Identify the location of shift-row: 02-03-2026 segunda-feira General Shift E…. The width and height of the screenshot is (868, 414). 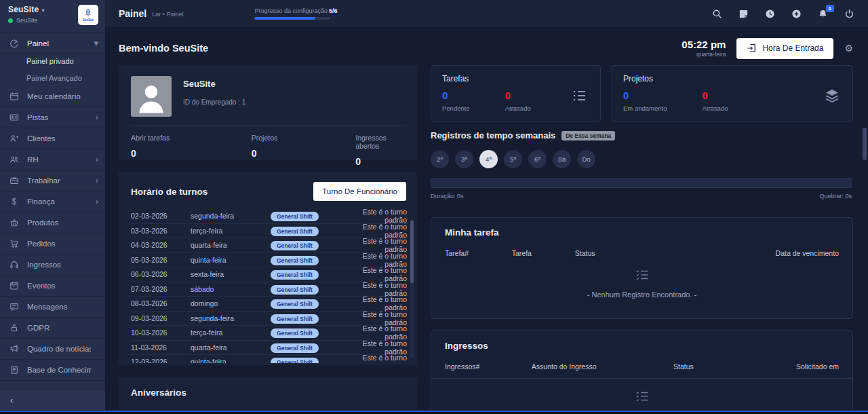
(270, 216).